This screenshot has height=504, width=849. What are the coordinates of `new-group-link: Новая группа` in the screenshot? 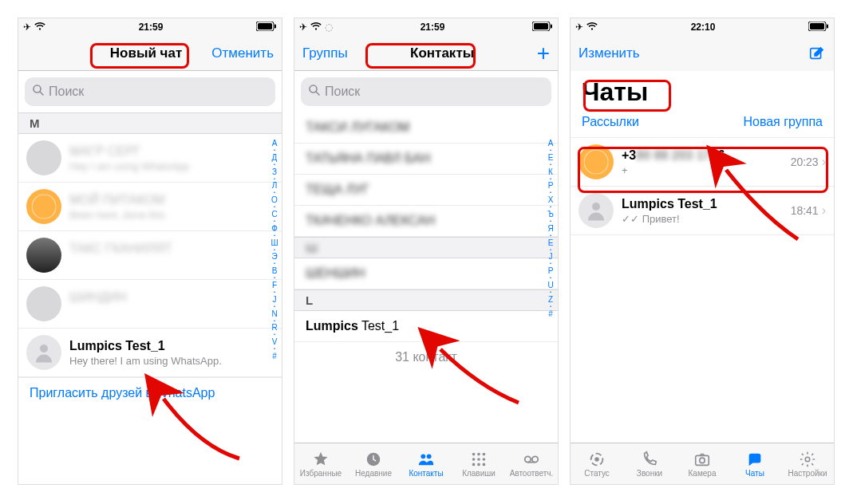 It's located at (783, 122).